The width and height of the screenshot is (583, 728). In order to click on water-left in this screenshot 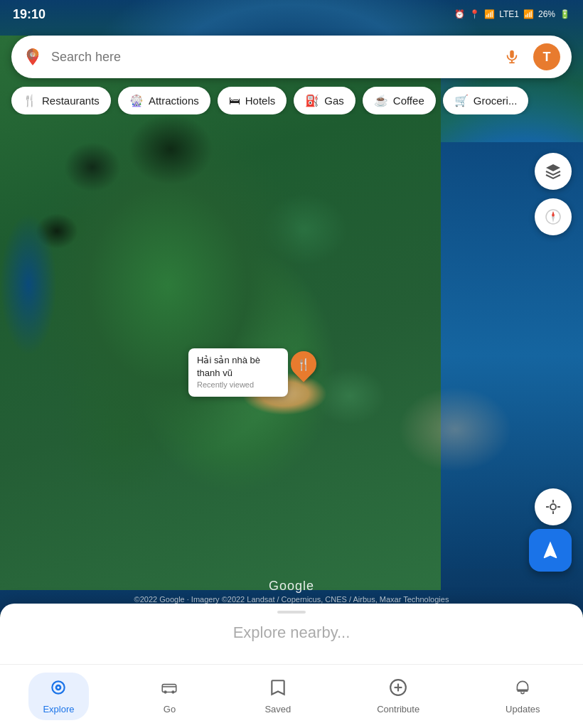, I will do `click(28, 284)`.